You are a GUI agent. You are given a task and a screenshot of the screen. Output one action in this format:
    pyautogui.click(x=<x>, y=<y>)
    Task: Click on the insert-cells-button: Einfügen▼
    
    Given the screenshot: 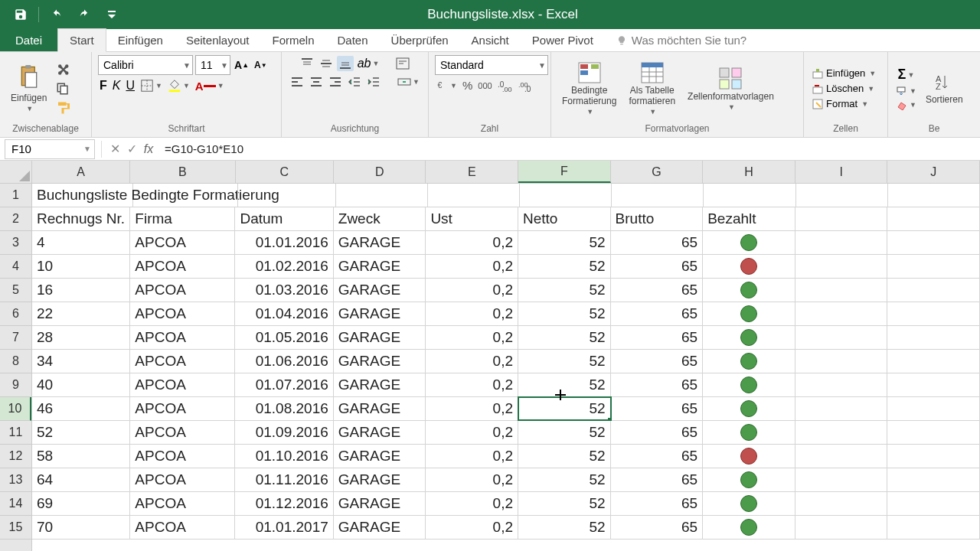 What is the action you would take?
    pyautogui.click(x=844, y=73)
    